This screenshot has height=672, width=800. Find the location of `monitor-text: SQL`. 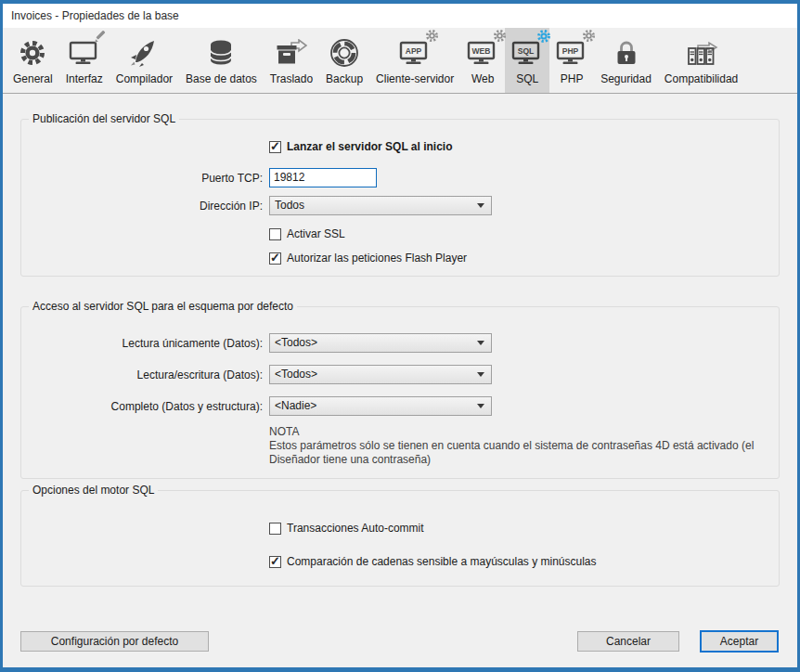

monitor-text: SQL is located at coordinates (525, 51).